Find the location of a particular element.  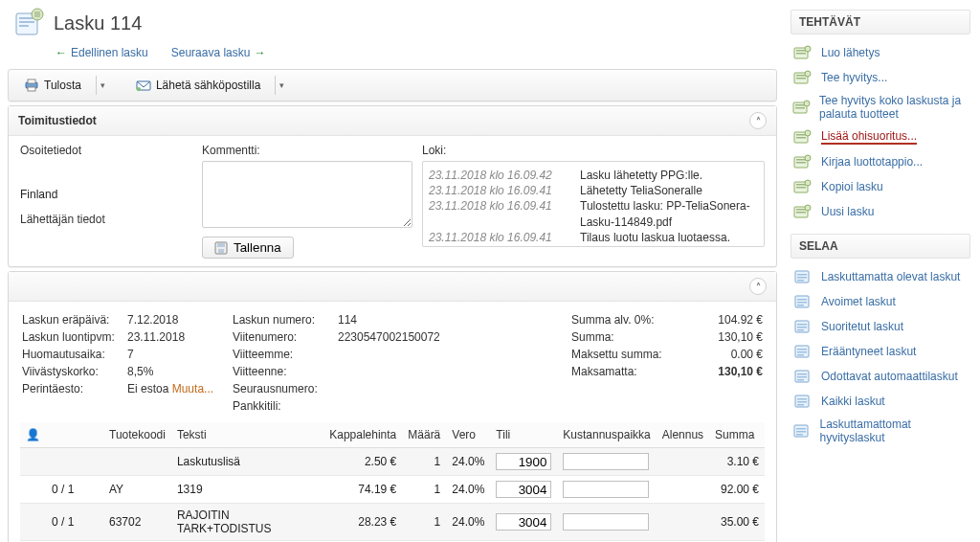

print-button: Tulosta is located at coordinates (52, 85).